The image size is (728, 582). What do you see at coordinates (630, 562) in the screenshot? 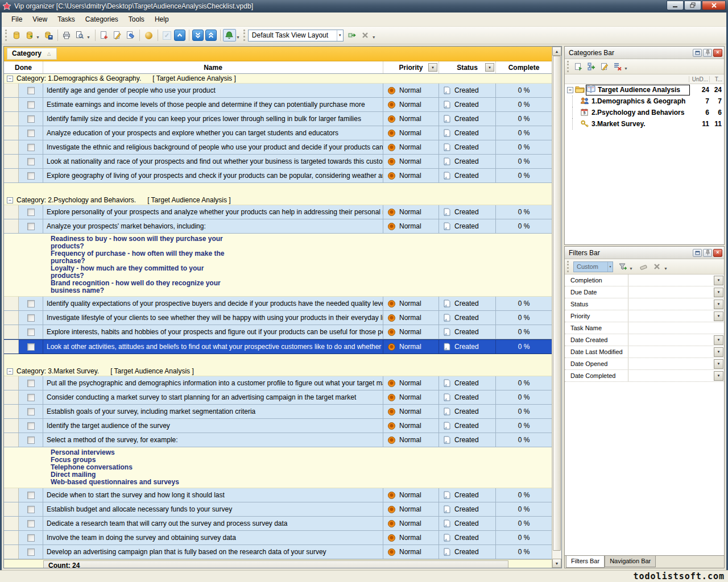
I see `tab-navigation-bar: Navigation Bar` at bounding box center [630, 562].